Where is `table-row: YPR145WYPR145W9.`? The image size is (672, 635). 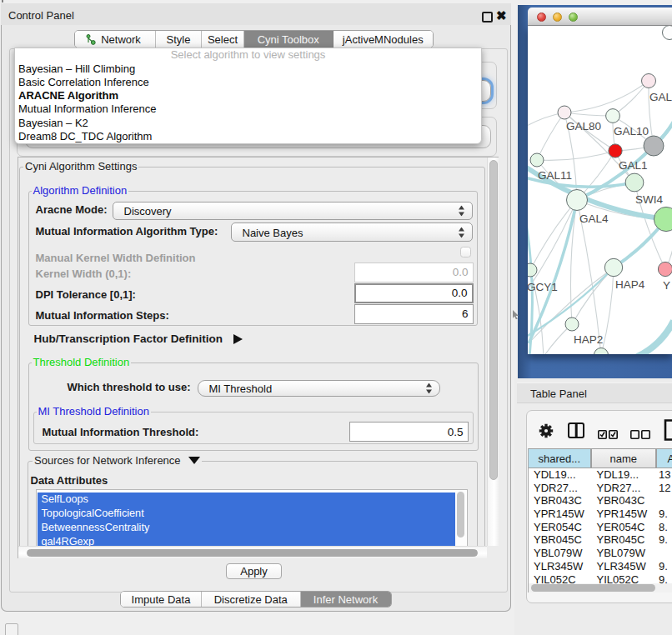 table-row: YPR145WYPR145W9. is located at coordinates (600, 514).